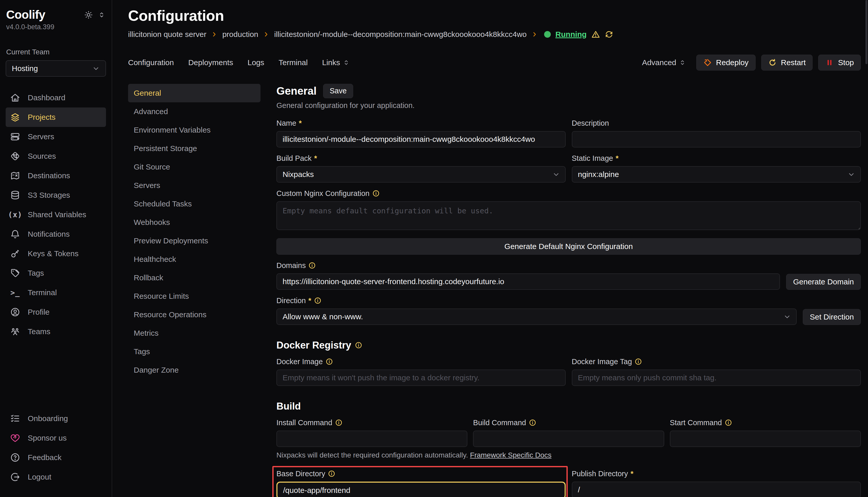 The width and height of the screenshot is (868, 497). Describe the element at coordinates (56, 175) in the screenshot. I see `sidebar-item-destinations: Destinations` at that location.